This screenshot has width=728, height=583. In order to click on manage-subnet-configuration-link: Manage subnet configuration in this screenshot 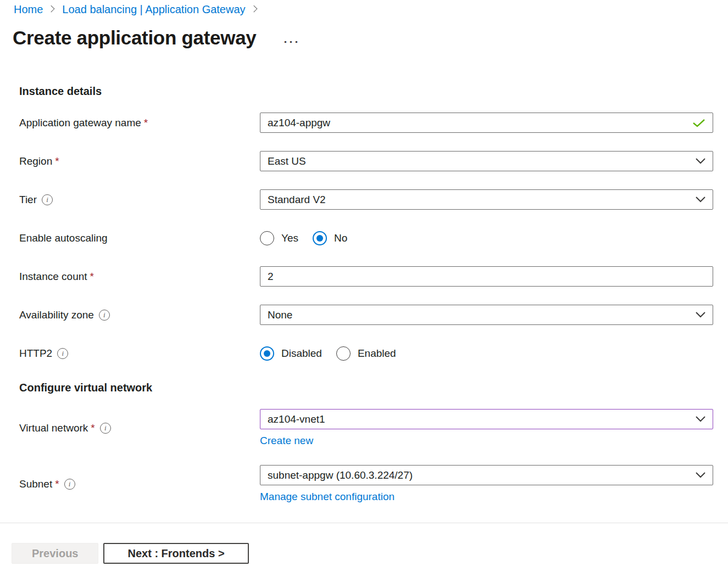, I will do `click(327, 497)`.